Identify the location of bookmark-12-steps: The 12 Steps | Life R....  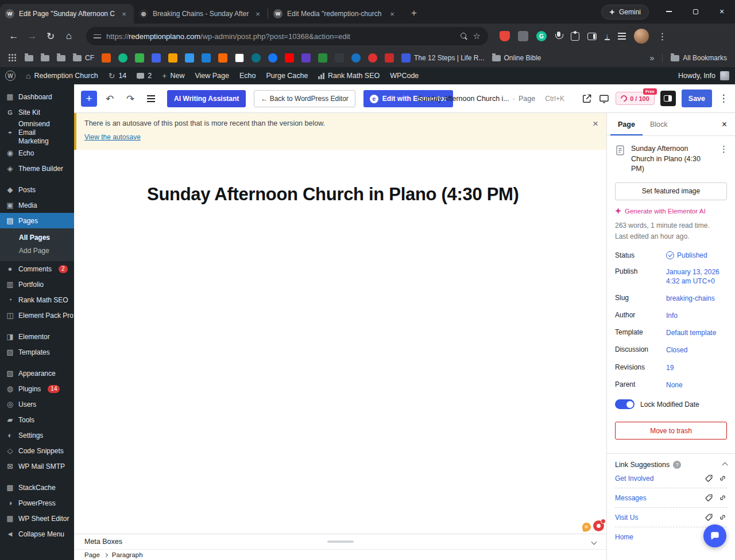
(443, 58).